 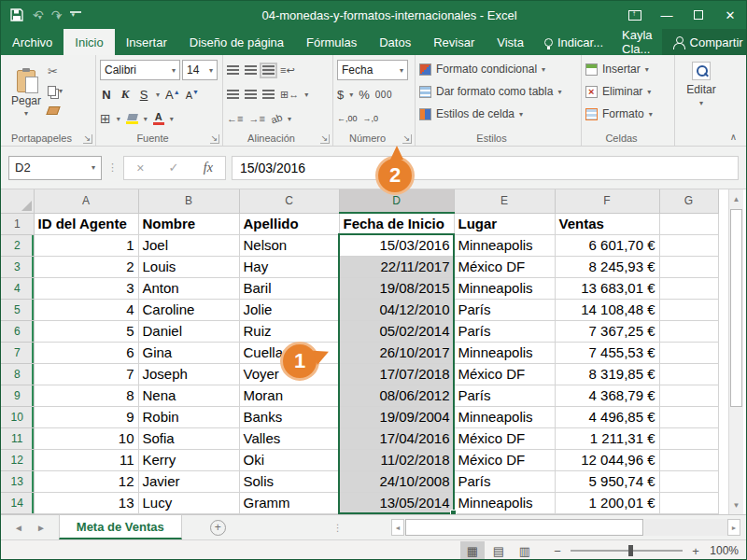 I want to click on cell-E11: México DF, so click(x=504, y=439).